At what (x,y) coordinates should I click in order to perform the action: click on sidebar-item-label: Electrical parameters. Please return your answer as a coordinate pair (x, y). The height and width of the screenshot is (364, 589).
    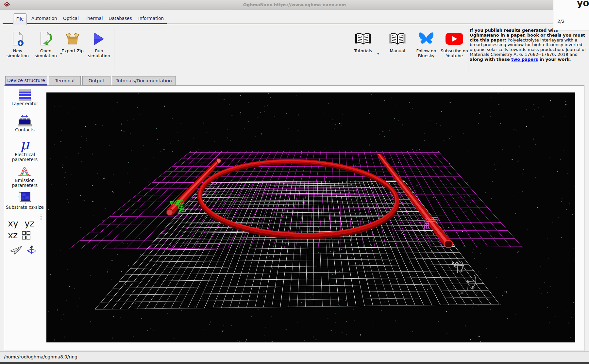
    Looking at the image, I should click on (25, 157).